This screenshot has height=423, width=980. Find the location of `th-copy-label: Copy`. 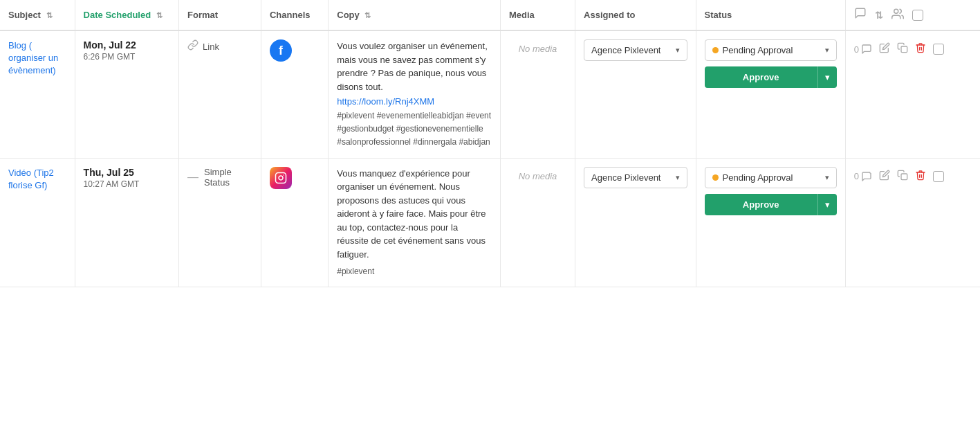

th-copy-label: Copy is located at coordinates (349, 15).